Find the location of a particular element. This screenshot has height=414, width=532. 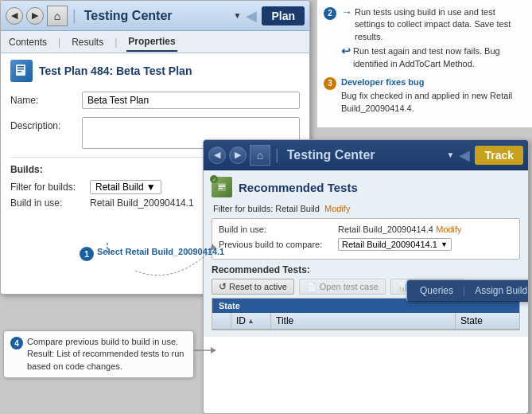

filter-dropdown: Retail Build ▼ is located at coordinates (126, 187).